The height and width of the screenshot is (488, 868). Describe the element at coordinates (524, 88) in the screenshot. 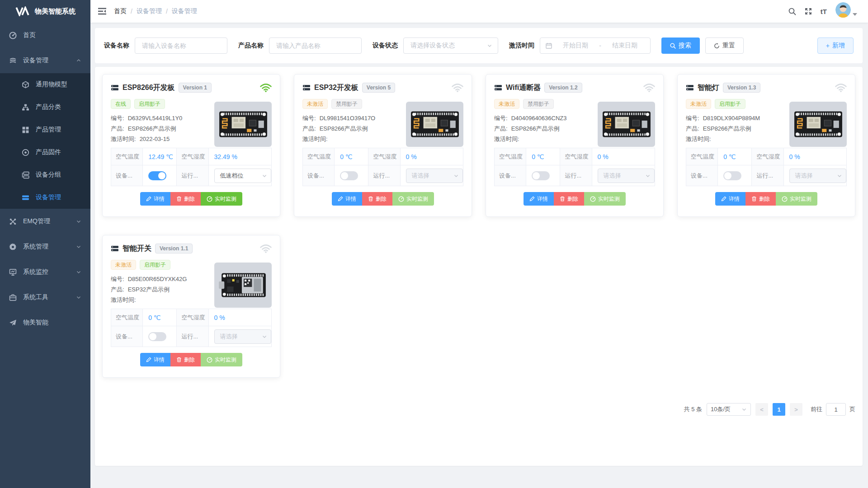

I see `device-name: Wifi通断器` at that location.